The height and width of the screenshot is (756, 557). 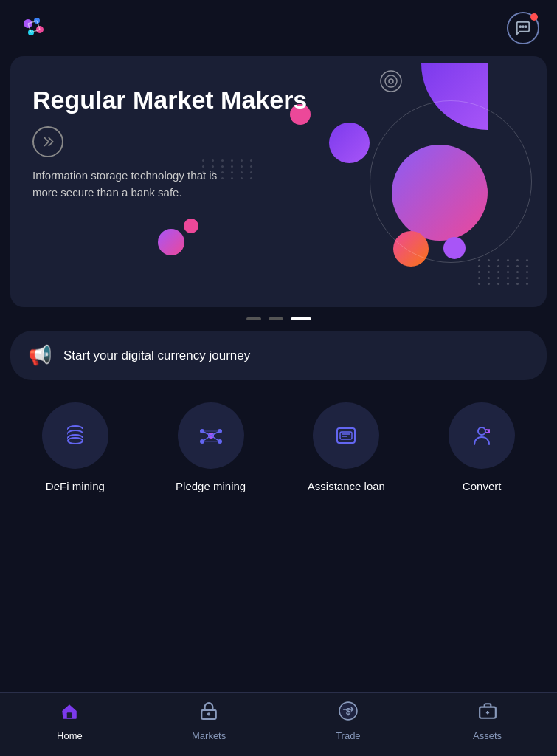 What do you see at coordinates (211, 487) in the screenshot?
I see `pledge-mining-label: Pledge mining` at bounding box center [211, 487].